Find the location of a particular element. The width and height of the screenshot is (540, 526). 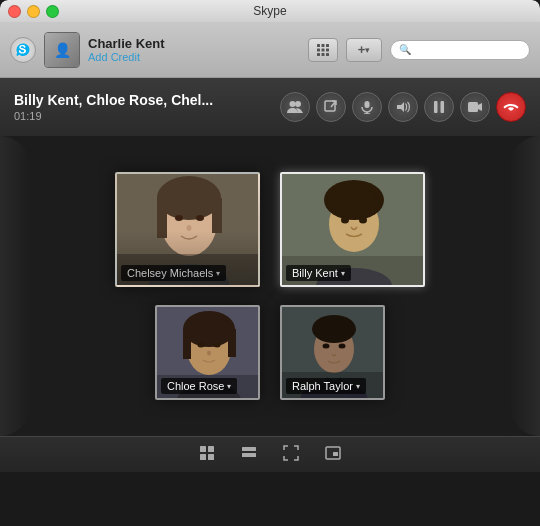

volume-button is located at coordinates (403, 107).